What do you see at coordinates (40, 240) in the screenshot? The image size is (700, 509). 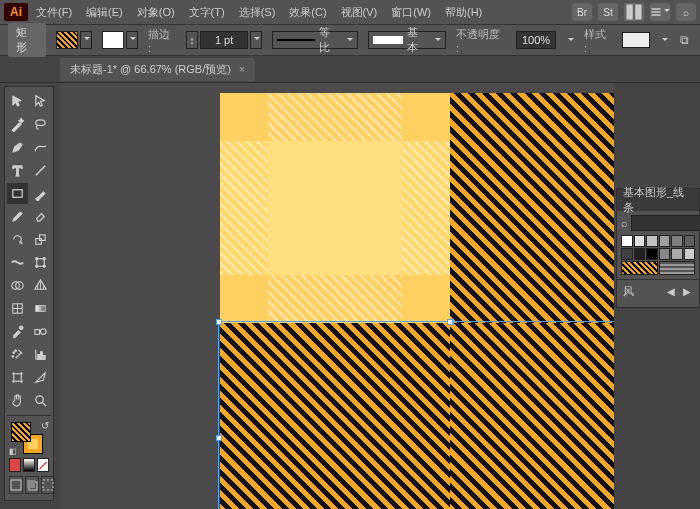 I see `scale-tool` at bounding box center [40, 240].